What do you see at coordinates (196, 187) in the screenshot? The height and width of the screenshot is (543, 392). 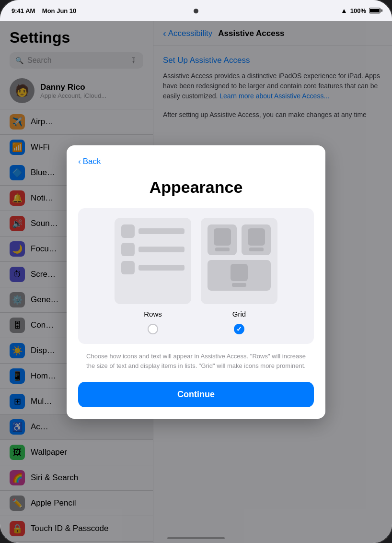 I see `modal-title: Appearance` at bounding box center [196, 187].